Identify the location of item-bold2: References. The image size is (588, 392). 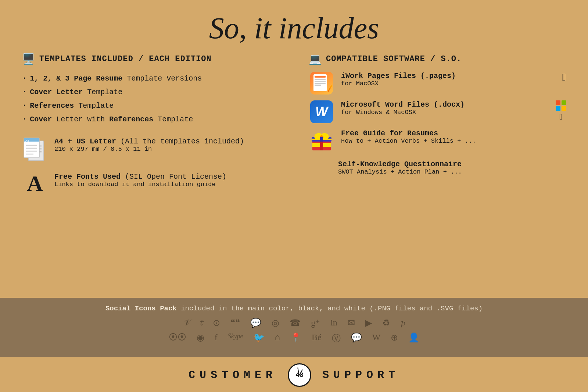
(131, 119).